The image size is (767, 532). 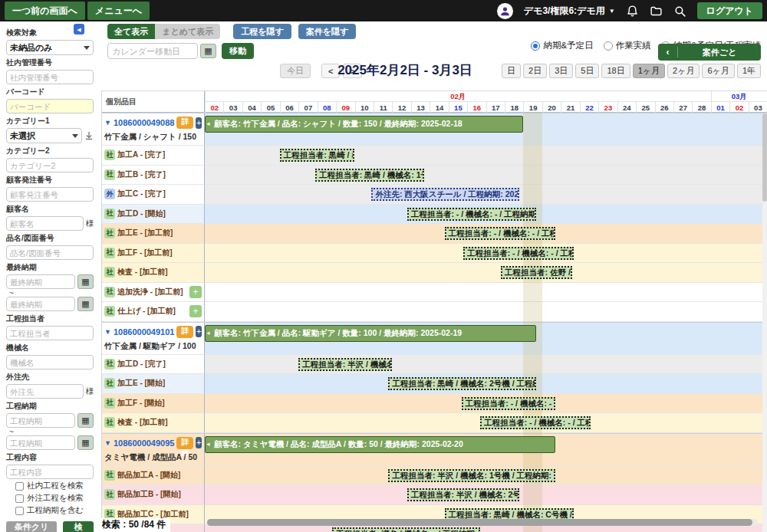 What do you see at coordinates (471, 475) in the screenshot?
I see `gantt-bar: 工程担当者: 半沢 / 機械名: 1号機 / 工程納期: 2` at bounding box center [471, 475].